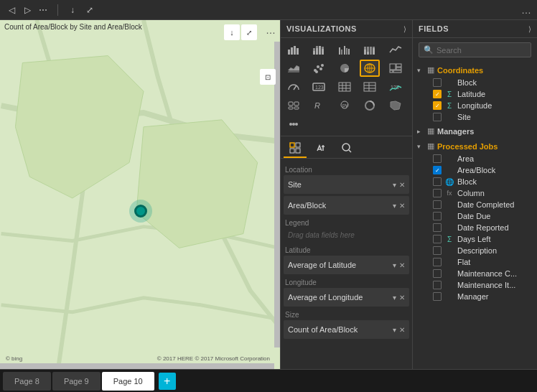  I want to click on filled-map-icon, so click(396, 106).